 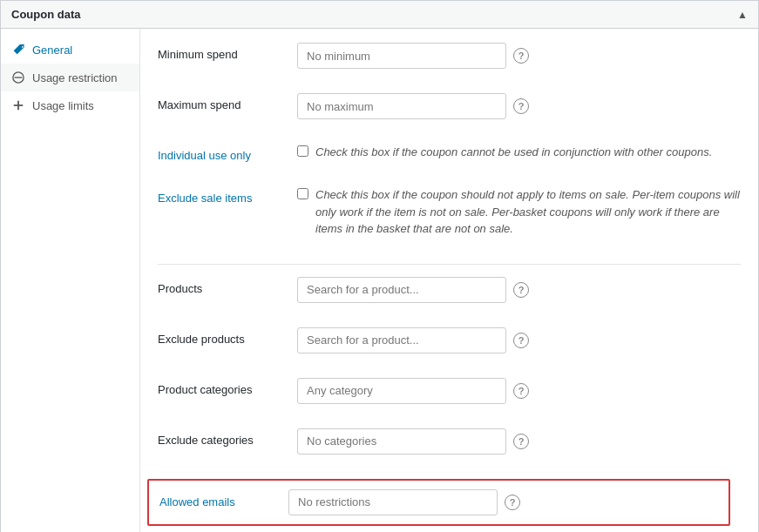 I want to click on minimum-spend-input, so click(x=402, y=56).